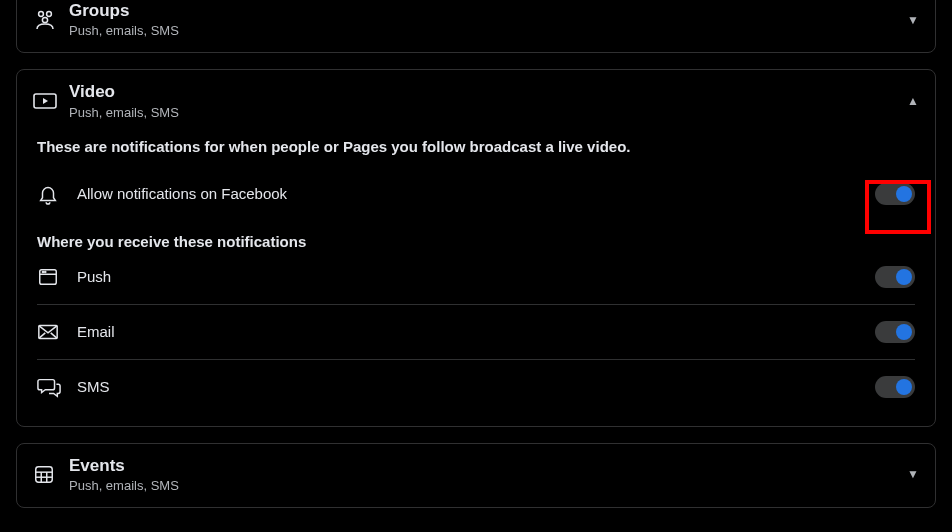 The width and height of the screenshot is (952, 532). What do you see at coordinates (488, 466) in the screenshot?
I see `section-events-title: Events` at bounding box center [488, 466].